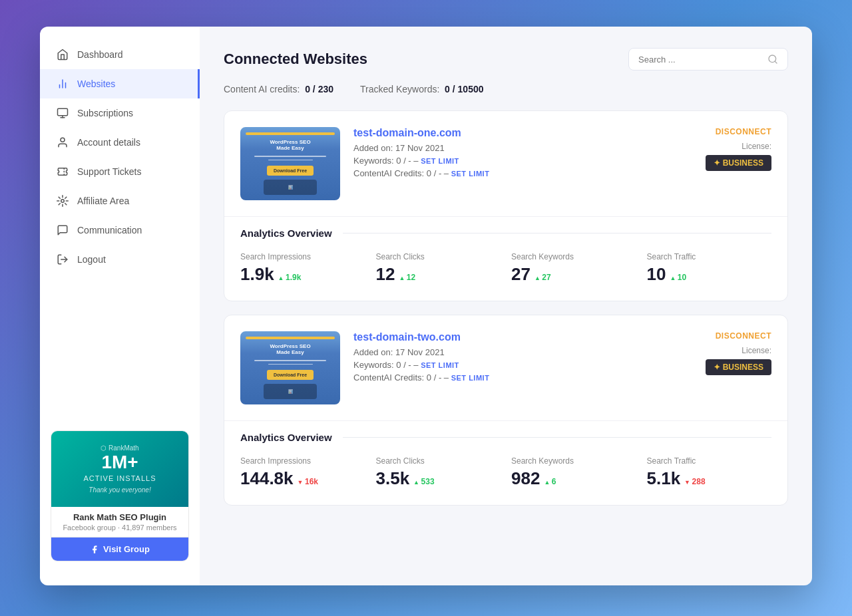 The width and height of the screenshot is (852, 616). Describe the element at coordinates (120, 84) in the screenshot. I see `sidebar-item-websites: Websites` at that location.